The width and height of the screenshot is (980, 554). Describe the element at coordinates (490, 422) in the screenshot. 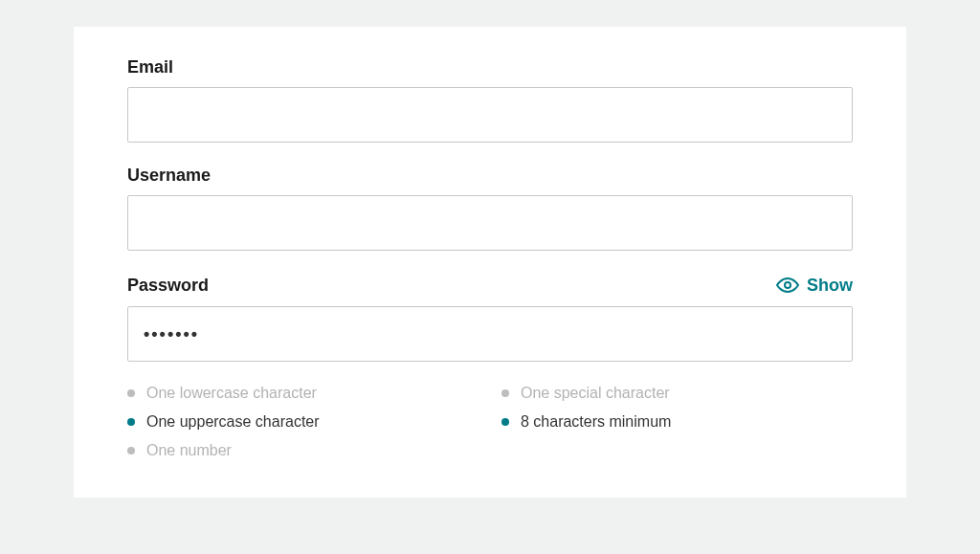

I see `password-requirements: One lowercase character One special char…` at that location.